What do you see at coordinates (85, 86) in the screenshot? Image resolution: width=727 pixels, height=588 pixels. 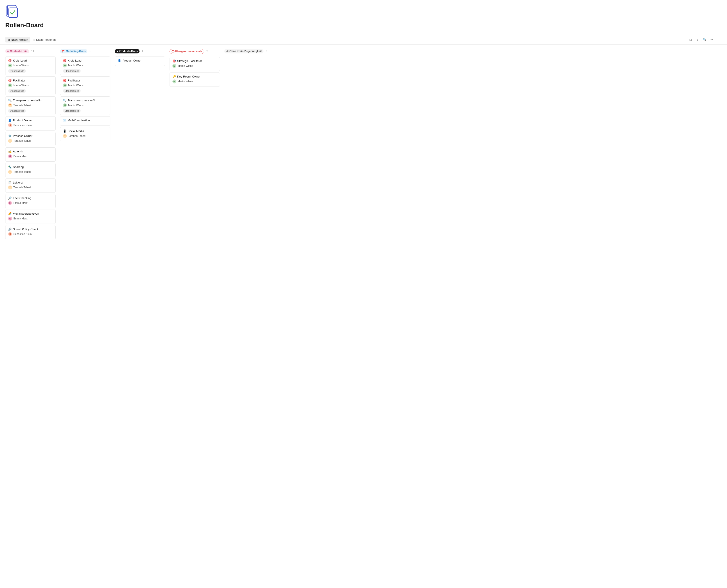 I see `card-facilitator-m: 🎯FacilitatorMMartin WiensStandardrolle` at bounding box center [85, 86].